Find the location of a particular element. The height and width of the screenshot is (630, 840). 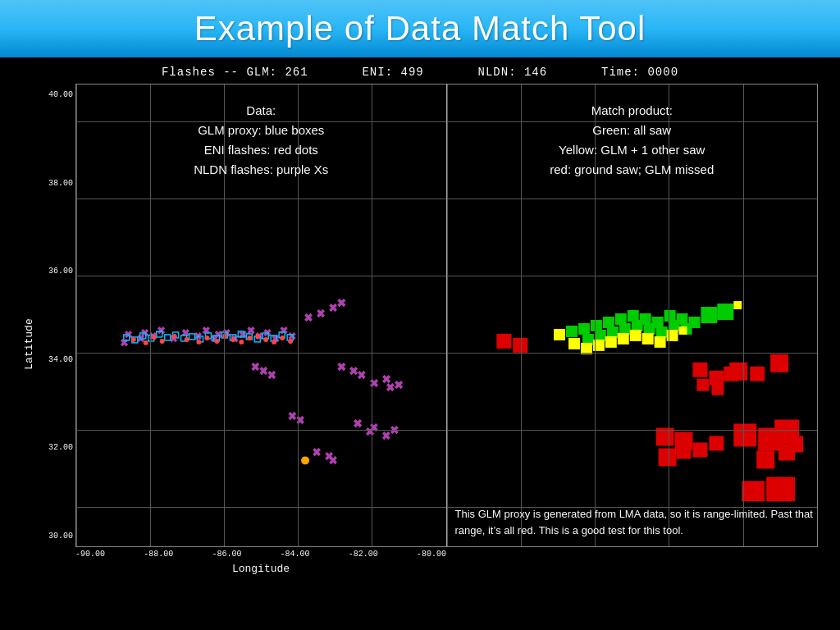

page-header: Example of Data Match Tool is located at coordinates (420, 29).